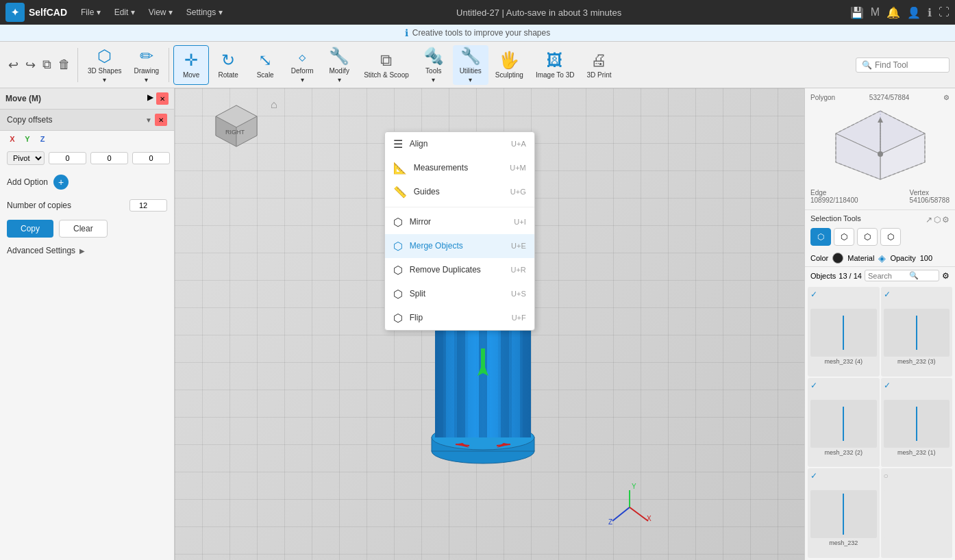  I want to click on gear-settings-icon: ⚙, so click(947, 97).